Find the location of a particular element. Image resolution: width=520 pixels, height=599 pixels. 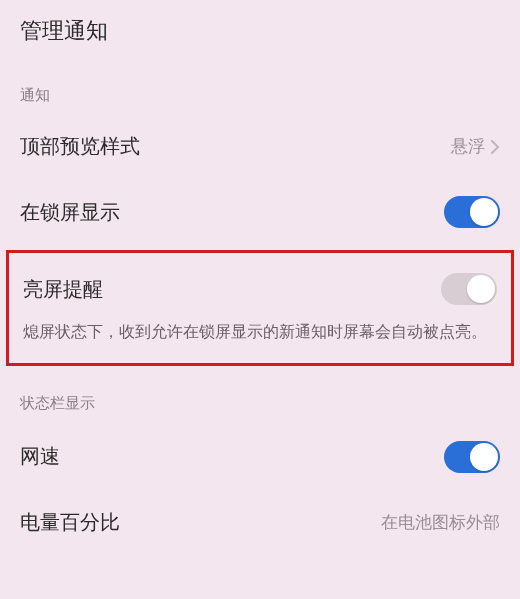

page-title: 管理通知 is located at coordinates (260, 32).